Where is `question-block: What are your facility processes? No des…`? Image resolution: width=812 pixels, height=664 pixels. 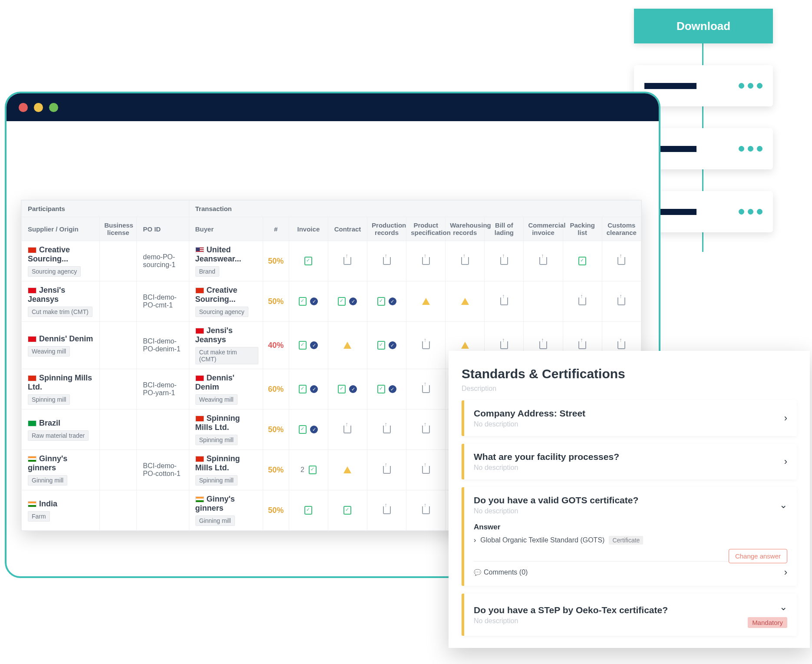 question-block: What are your facility processes? No des… is located at coordinates (629, 462).